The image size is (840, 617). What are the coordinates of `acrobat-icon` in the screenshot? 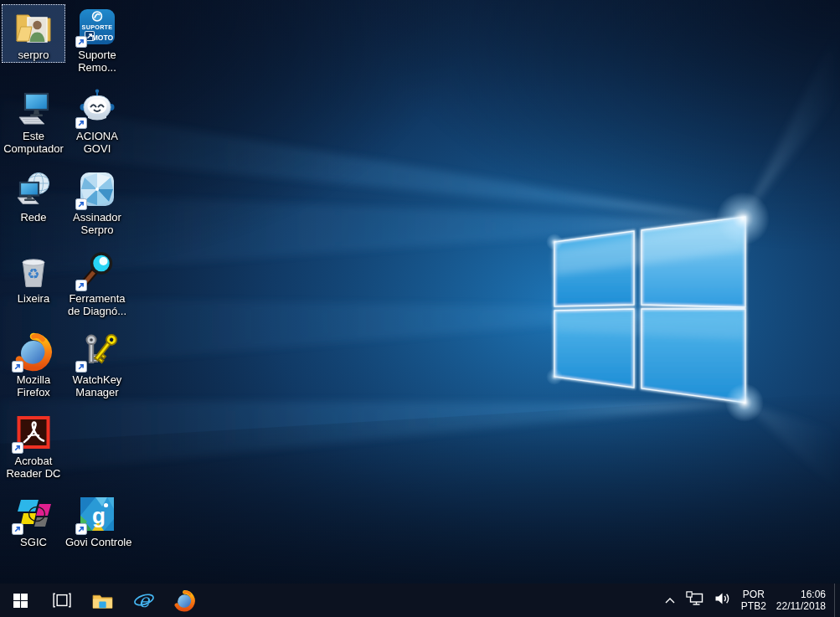 It's located at (33, 433).